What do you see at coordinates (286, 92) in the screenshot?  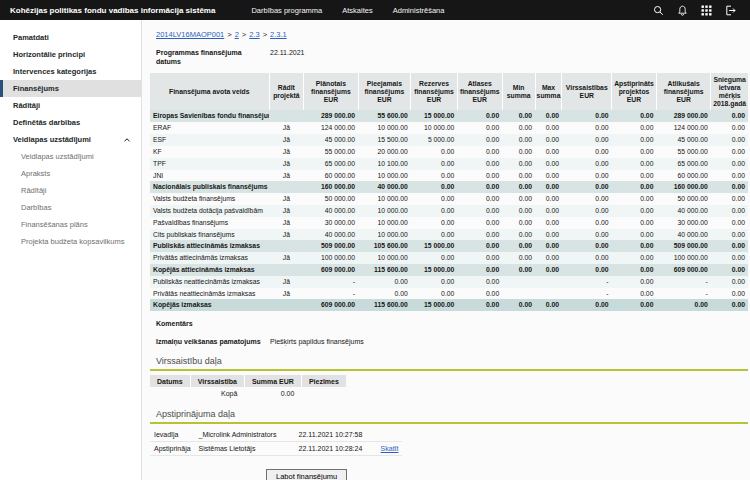 I see `finance-col-header-1: Rādīt projektā` at bounding box center [286, 92].